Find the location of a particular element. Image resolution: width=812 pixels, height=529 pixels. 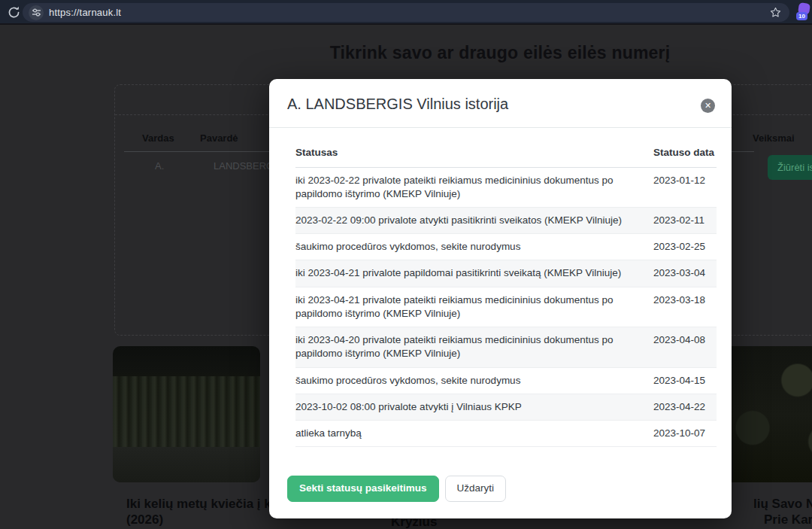

status-row: 2023-02-22 09:00 privalote atvykti pasit… is located at coordinates (506, 220).